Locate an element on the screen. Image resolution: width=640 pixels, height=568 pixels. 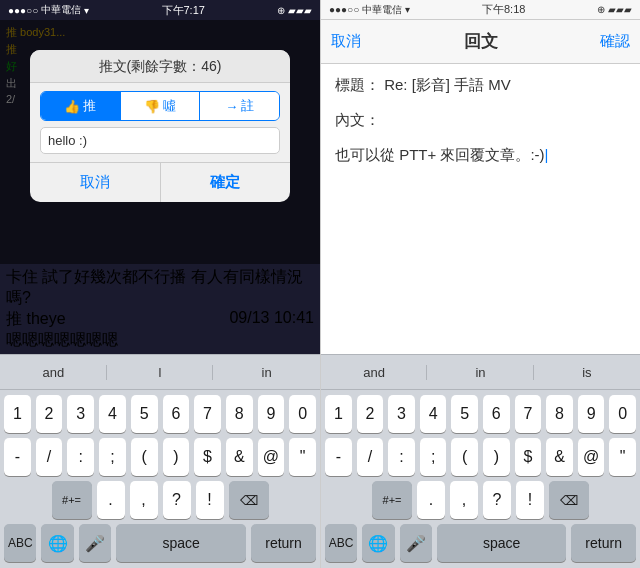
r-key-exclaim: ! is located at coordinates (530, 500).